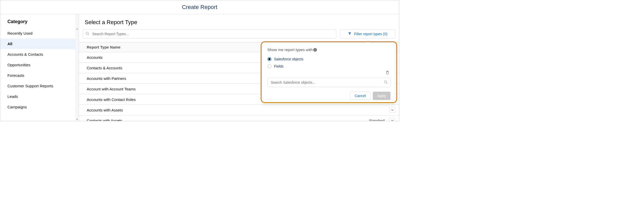 The image size is (644, 197). What do you see at coordinates (77, 68) in the screenshot?
I see `sidebar-scrollbar: ▴ ▾` at bounding box center [77, 68].